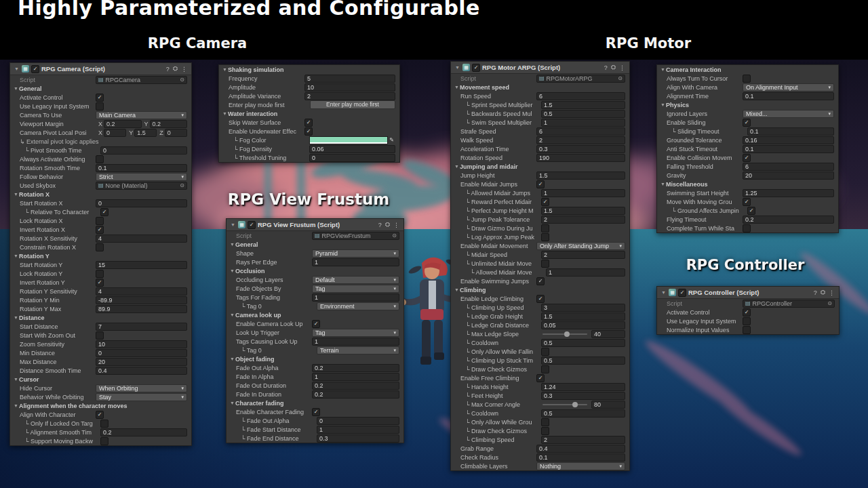 This screenshot has height=488, width=868. What do you see at coordinates (789, 304) in the screenshot?
I see `object-field: ▤RPGController⊙` at bounding box center [789, 304].